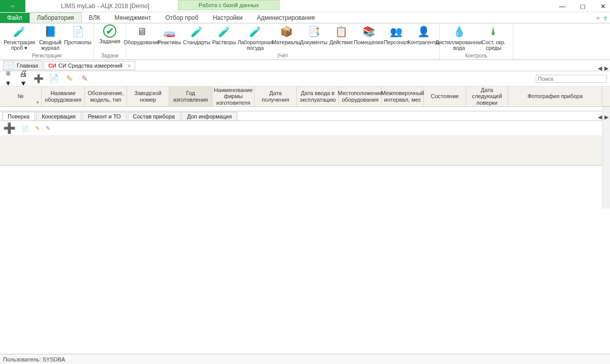  What do you see at coordinates (286, 18) in the screenshot?
I see `ribbon-tab-admin: Администрирование` at bounding box center [286, 18].